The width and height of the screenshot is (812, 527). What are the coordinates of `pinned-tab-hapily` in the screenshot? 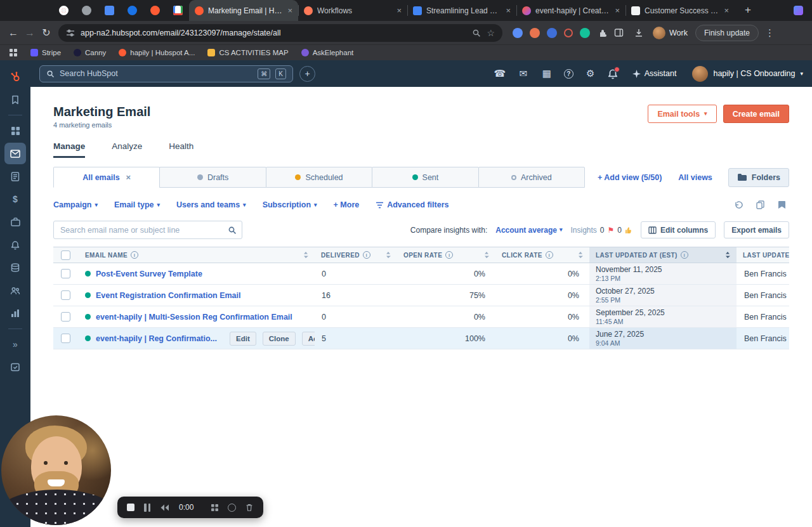 It's located at (155, 10).